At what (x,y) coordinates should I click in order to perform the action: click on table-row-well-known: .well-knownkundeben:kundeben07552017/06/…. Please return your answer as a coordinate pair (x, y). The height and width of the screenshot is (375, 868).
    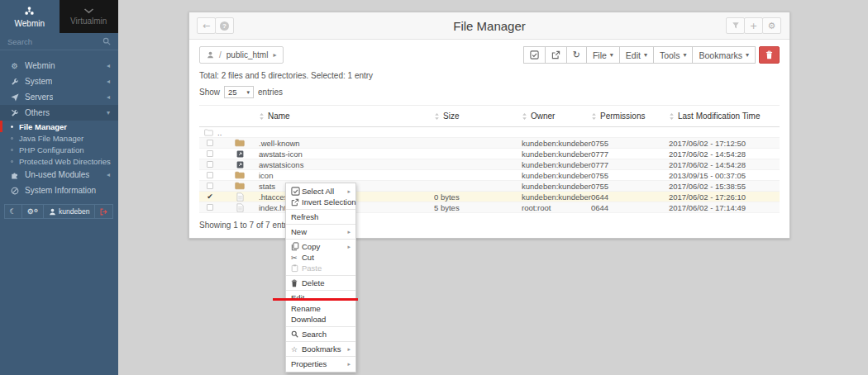
    Looking at the image, I should click on (489, 144).